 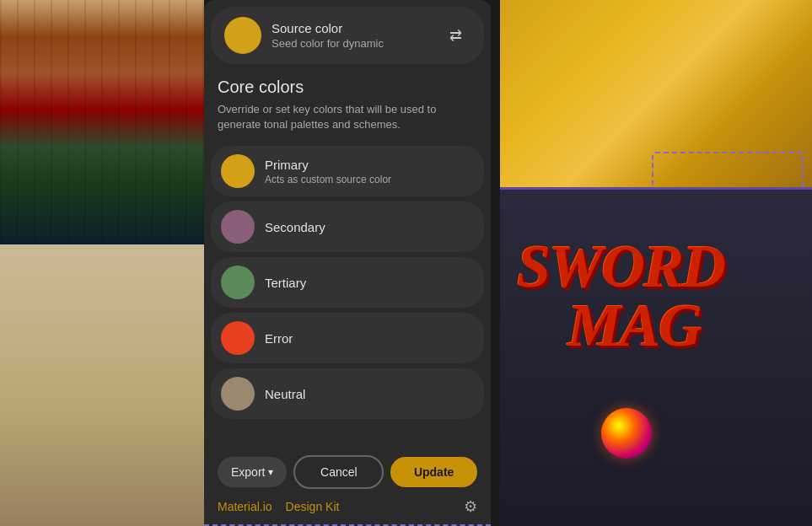 What do you see at coordinates (351, 29) in the screenshot?
I see `source-color-label: Source color` at bounding box center [351, 29].